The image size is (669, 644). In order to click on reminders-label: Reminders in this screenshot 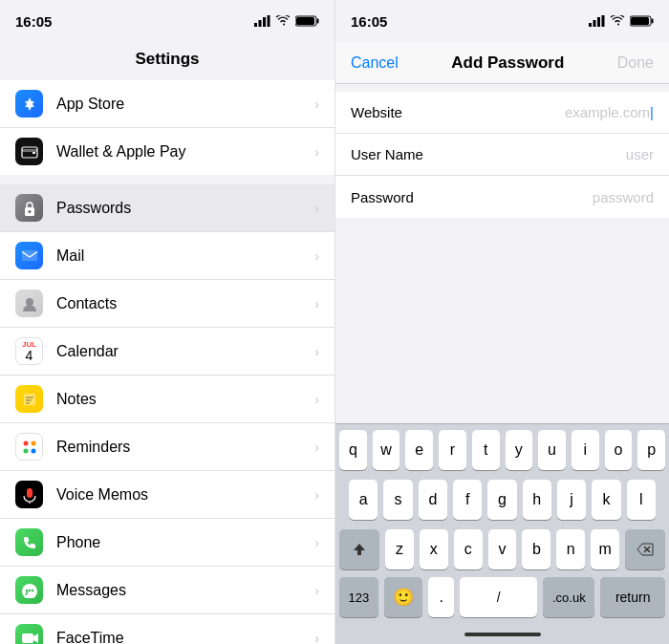, I will do `click(183, 447)`.